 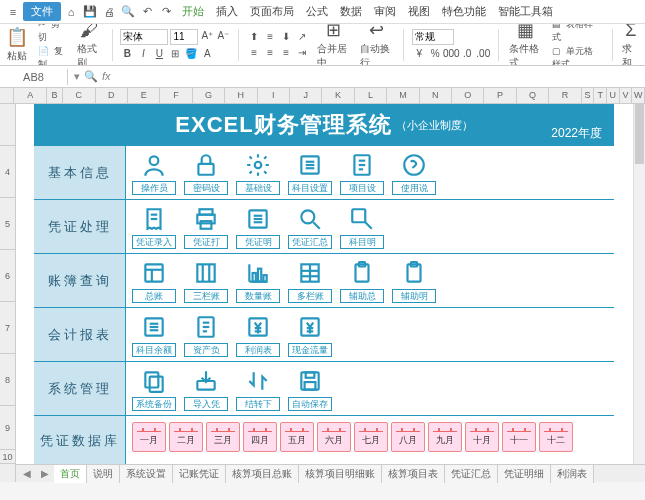 What do you see at coordinates (241, 96) in the screenshot?
I see `col-header-H: H` at bounding box center [241, 96].